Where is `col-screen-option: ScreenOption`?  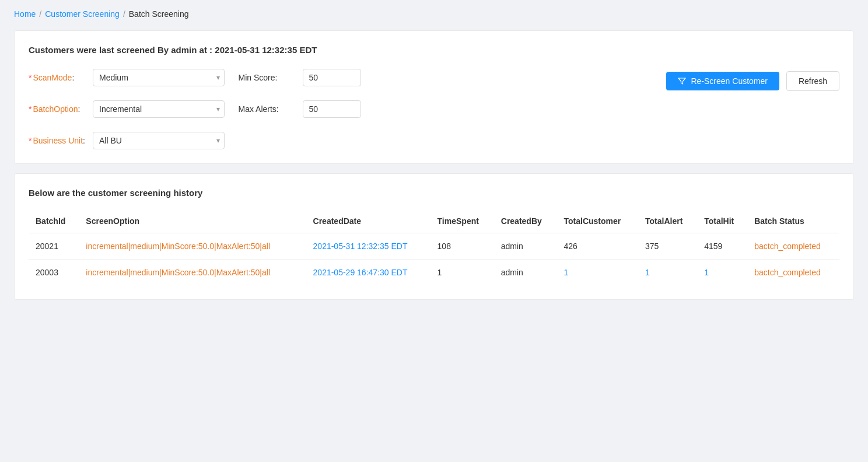 col-screen-option: ScreenOption is located at coordinates (192, 222).